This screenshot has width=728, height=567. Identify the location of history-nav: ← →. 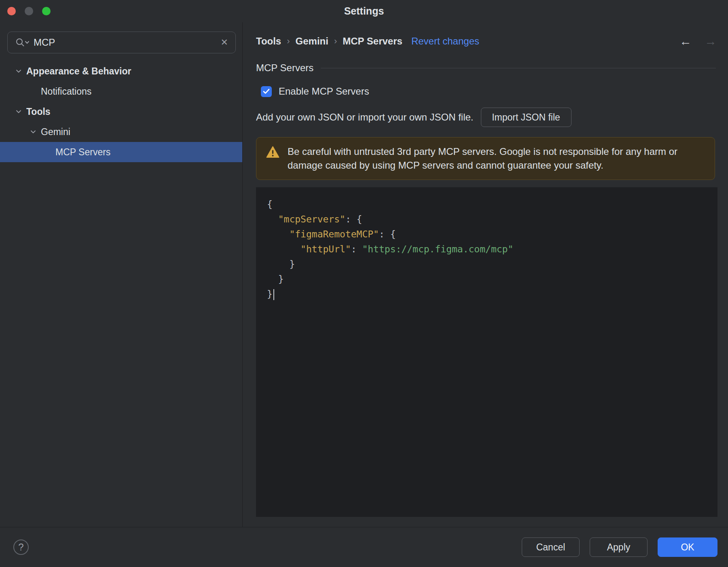
(698, 41).